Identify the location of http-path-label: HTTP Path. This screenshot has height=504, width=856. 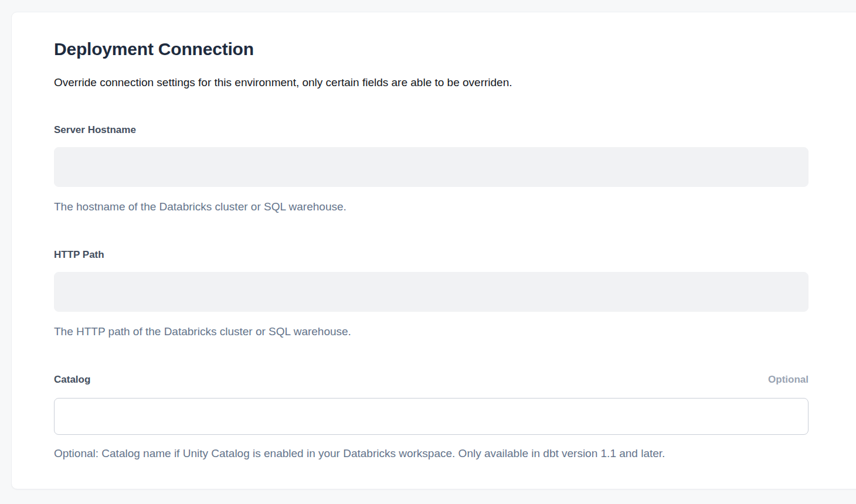
(79, 255).